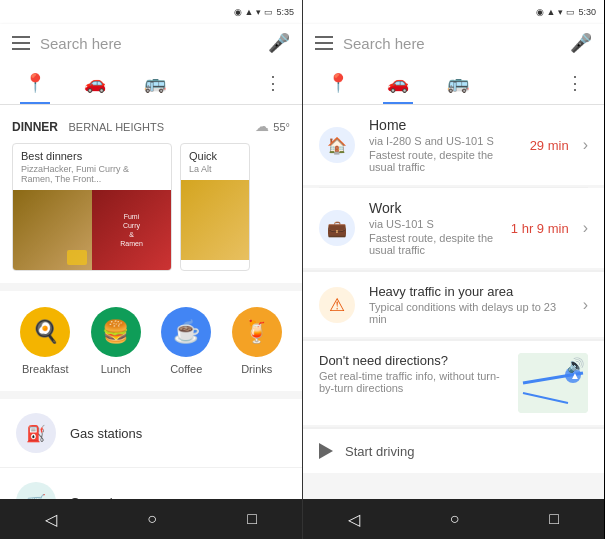 This screenshot has height=539, width=605. What do you see at coordinates (258, 12) in the screenshot?
I see `wifi-icon: ▾` at bounding box center [258, 12].